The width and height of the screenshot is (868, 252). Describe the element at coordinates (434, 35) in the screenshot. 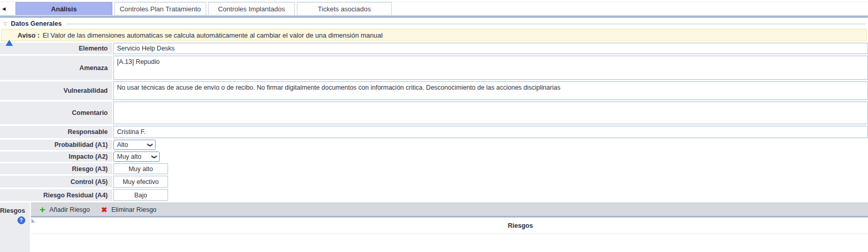

I see `warning-banner: ! Aviso : El Valor de las dimensiones au…` at that location.